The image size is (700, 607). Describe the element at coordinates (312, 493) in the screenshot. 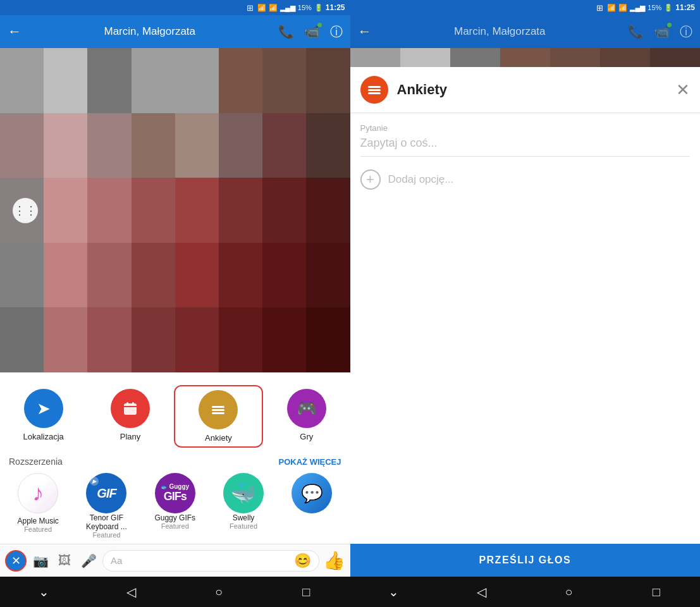

I see `partial-icon: 💬` at that location.